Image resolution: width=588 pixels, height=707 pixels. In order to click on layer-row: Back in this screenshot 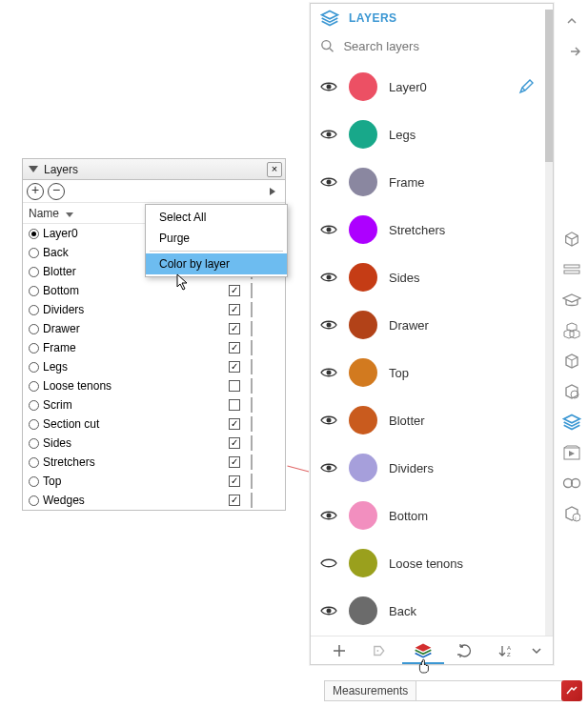, I will do `click(427, 611)`.